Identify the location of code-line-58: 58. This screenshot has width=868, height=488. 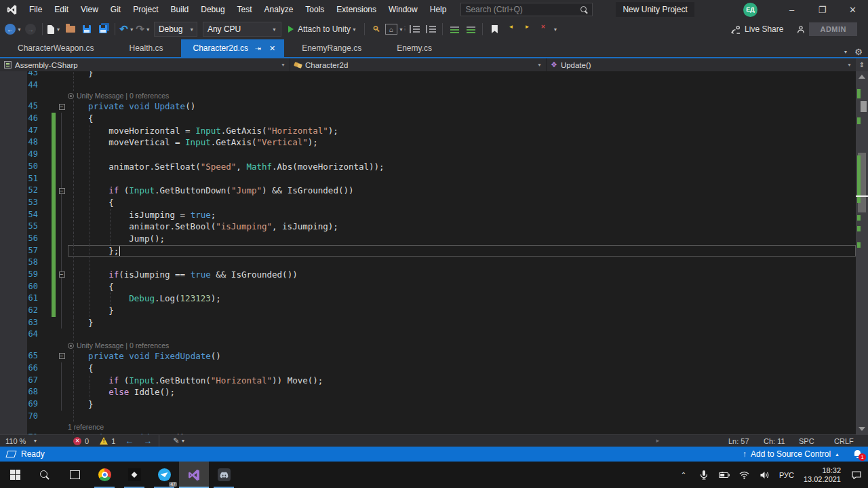
(428, 263).